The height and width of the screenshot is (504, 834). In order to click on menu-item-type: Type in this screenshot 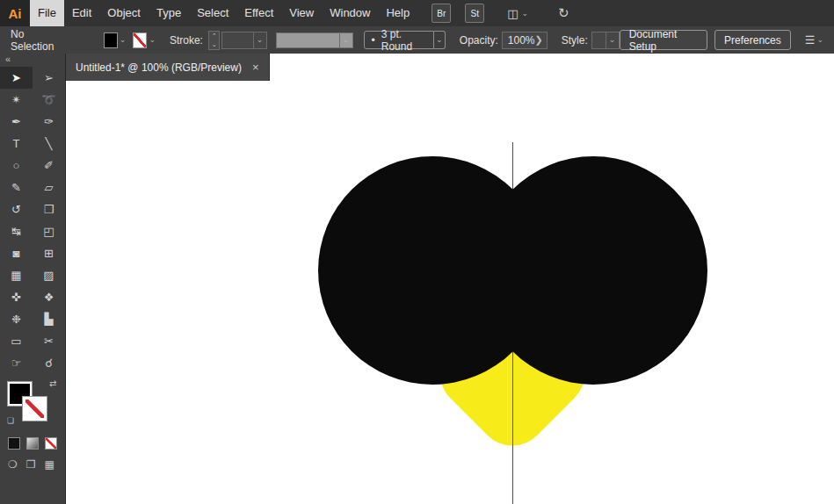, I will do `click(169, 13)`.